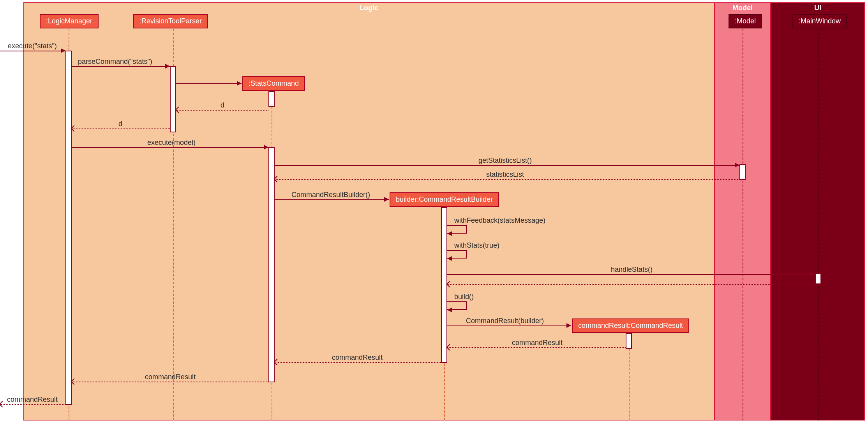  I want to click on label-d1: d, so click(222, 105).